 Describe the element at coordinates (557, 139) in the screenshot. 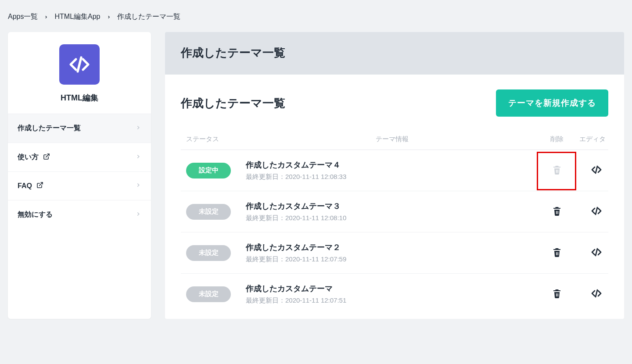

I see `col-delete: 削除` at that location.